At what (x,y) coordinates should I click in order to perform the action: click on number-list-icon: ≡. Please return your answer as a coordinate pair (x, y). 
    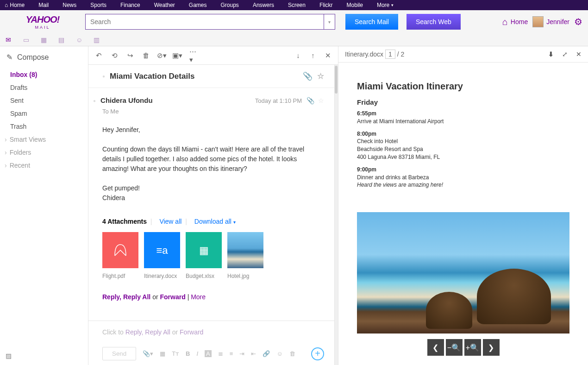
    Looking at the image, I should click on (231, 354).